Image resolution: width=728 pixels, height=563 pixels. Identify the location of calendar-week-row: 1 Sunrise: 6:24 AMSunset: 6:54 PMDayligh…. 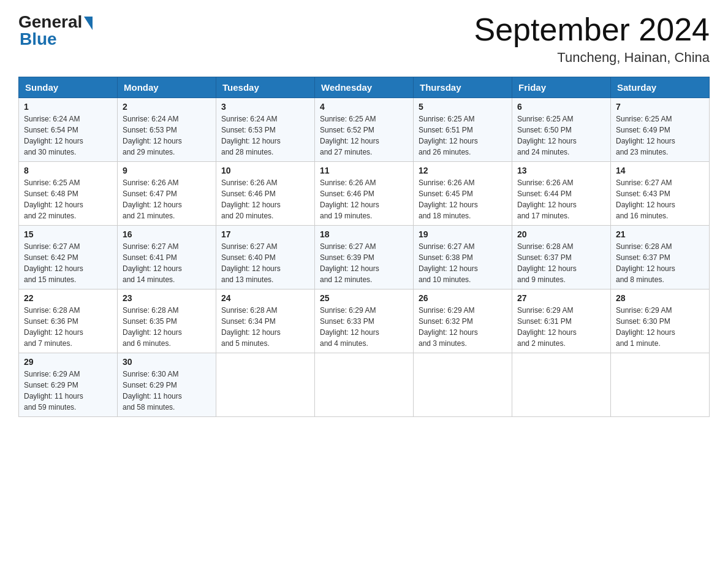
(364, 130).